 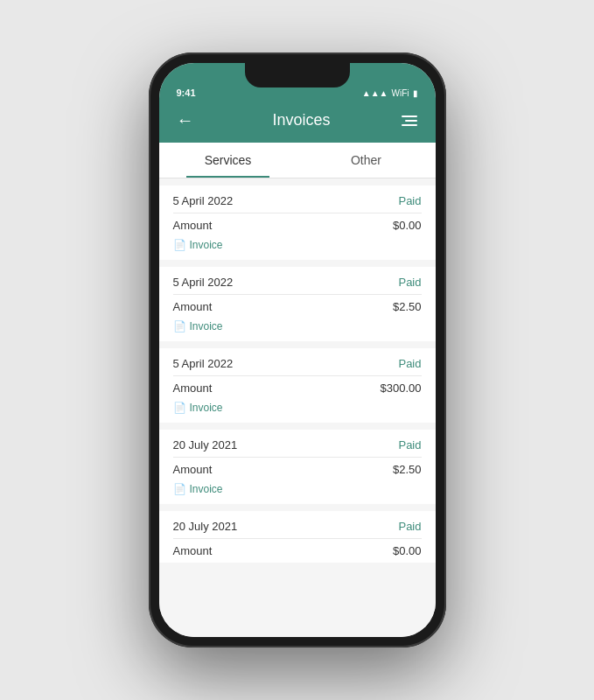 What do you see at coordinates (297, 161) in the screenshot?
I see `tab-bar: Services Other` at bounding box center [297, 161].